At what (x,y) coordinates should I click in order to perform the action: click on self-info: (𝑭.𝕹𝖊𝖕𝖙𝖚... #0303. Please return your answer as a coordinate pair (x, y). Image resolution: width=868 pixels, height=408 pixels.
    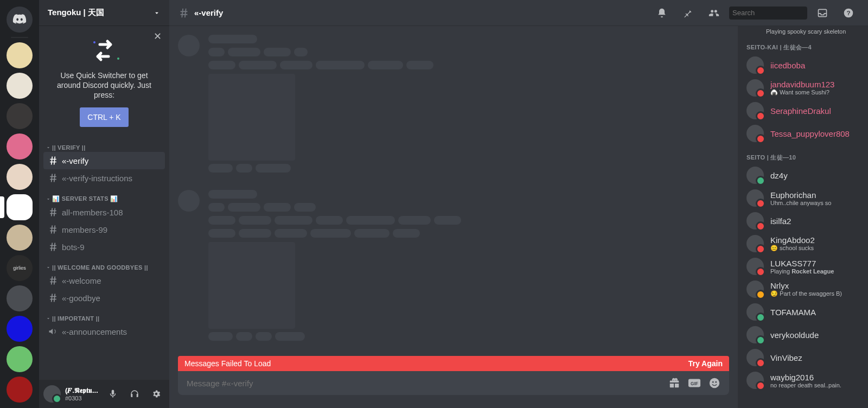
    Looking at the image, I should click on (82, 394).